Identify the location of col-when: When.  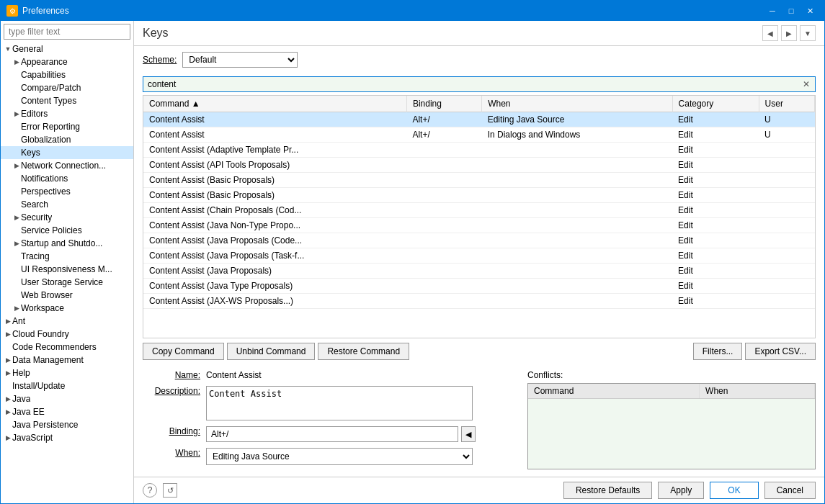
(577, 104).